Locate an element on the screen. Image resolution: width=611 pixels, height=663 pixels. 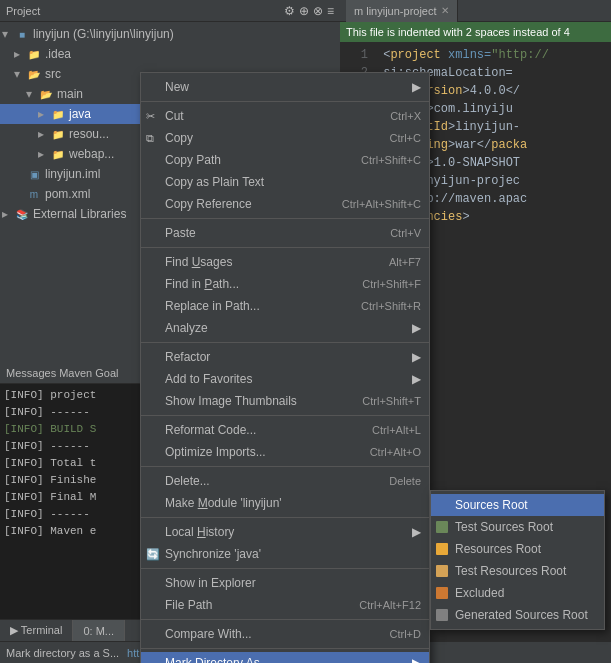
messages-title: Messages Maven Goal is located at coordinates (62, 373).